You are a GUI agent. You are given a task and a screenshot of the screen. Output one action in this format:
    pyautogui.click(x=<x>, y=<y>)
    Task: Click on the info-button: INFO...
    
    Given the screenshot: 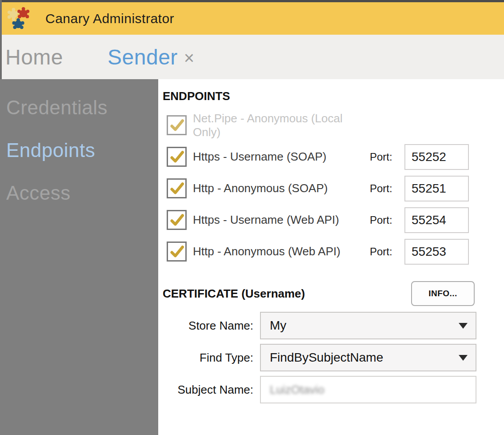 What is the action you would take?
    pyautogui.click(x=443, y=294)
    